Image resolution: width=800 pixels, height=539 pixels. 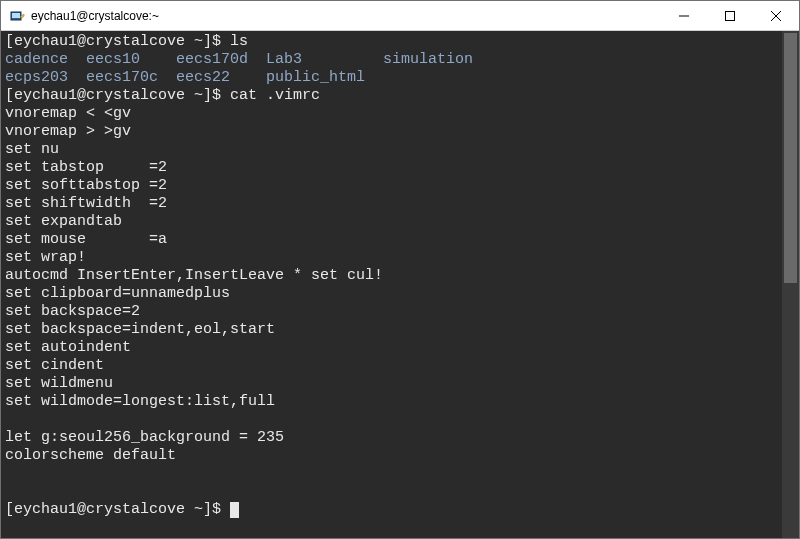 What do you see at coordinates (68, 348) in the screenshot?
I see `file-line: set autoindent` at bounding box center [68, 348].